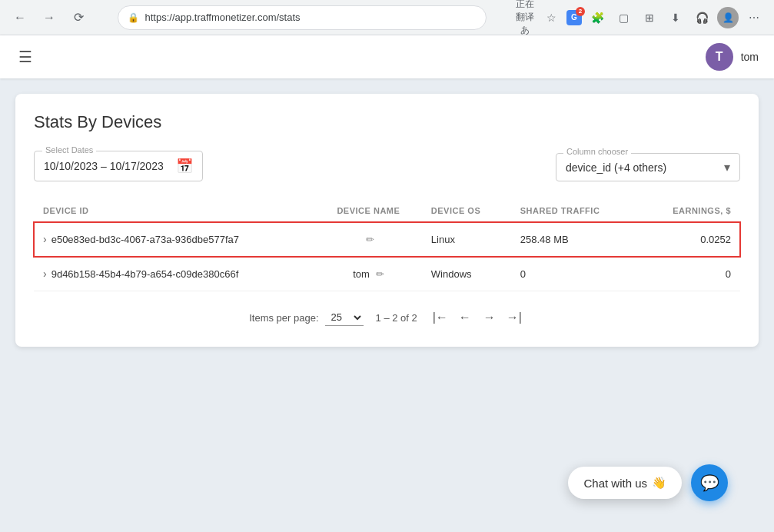 The width and height of the screenshot is (774, 532). Describe the element at coordinates (467, 211) in the screenshot. I see `col-device-os: DEVICE OS` at that location.